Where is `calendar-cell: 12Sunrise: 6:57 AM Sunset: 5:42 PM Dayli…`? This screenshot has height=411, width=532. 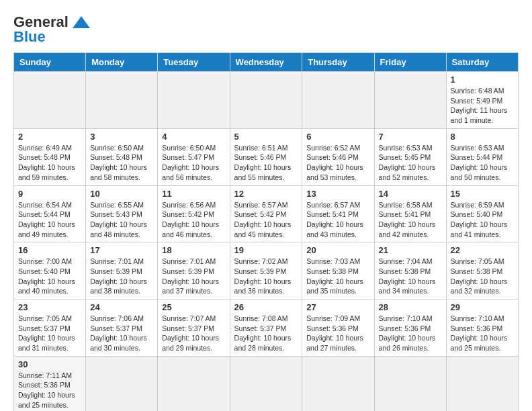 calendar-cell: 12Sunrise: 6:57 AM Sunset: 5:42 PM Dayli… is located at coordinates (266, 214).